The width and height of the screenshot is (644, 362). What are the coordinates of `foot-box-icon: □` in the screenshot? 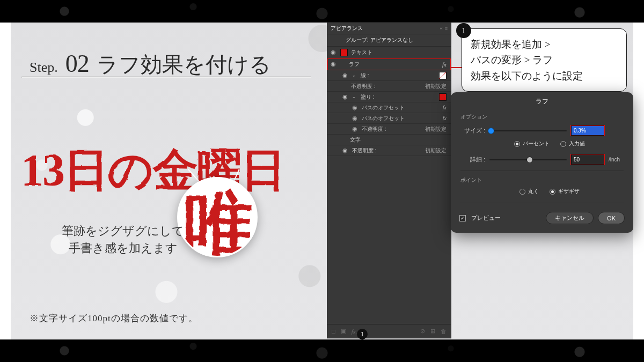 It's located at (334, 331).